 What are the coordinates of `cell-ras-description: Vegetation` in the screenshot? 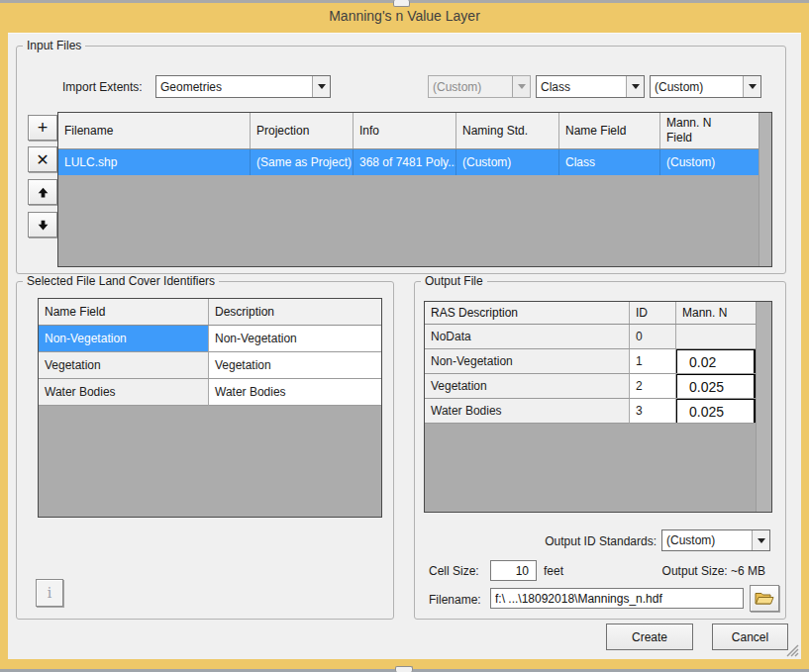 It's located at (527, 386).